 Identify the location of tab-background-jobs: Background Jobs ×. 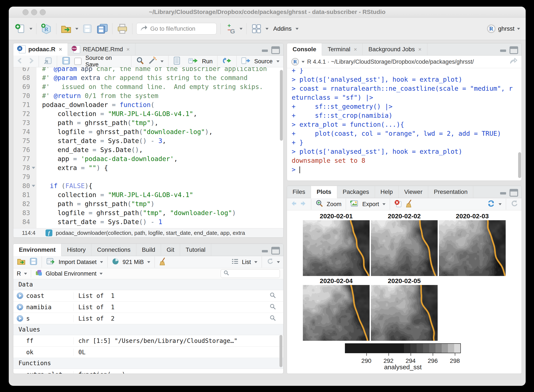
(395, 49).